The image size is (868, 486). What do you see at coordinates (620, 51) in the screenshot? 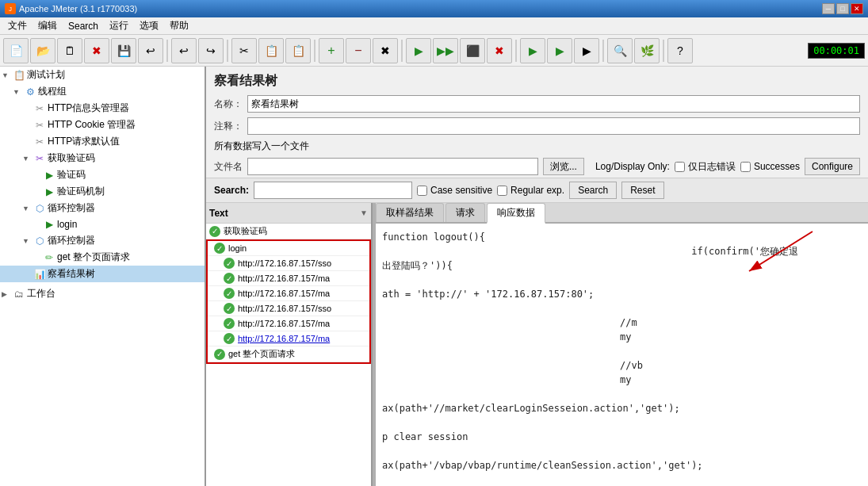
I see `find-button: 🔍` at bounding box center [620, 51].